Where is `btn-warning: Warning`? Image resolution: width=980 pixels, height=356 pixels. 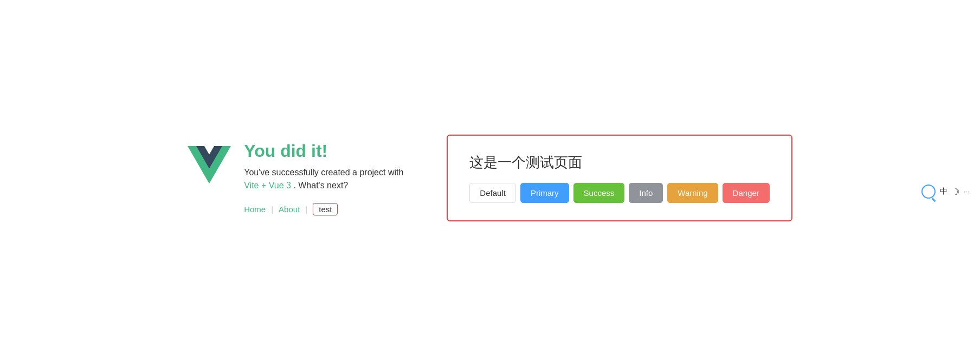
btn-warning: Warning is located at coordinates (693, 193).